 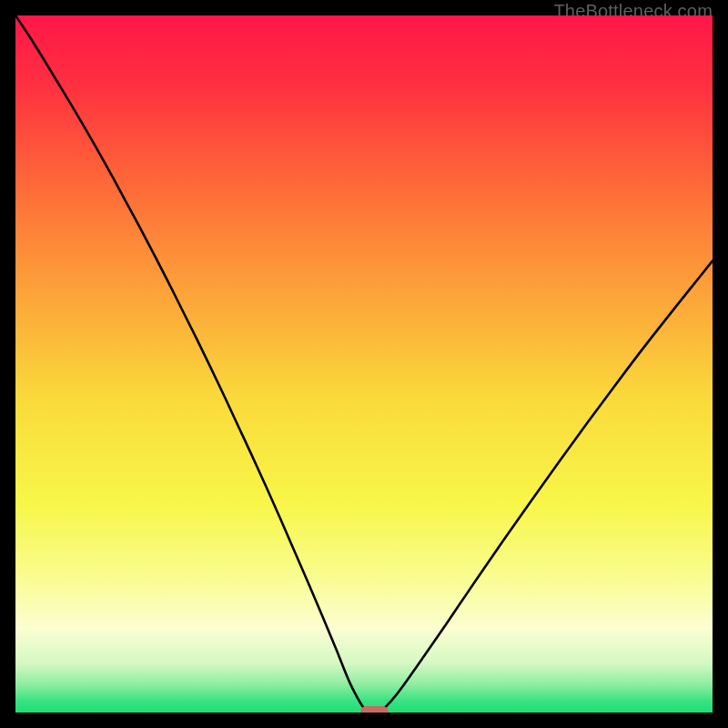 I want to click on optimal-marker, so click(x=375, y=710).